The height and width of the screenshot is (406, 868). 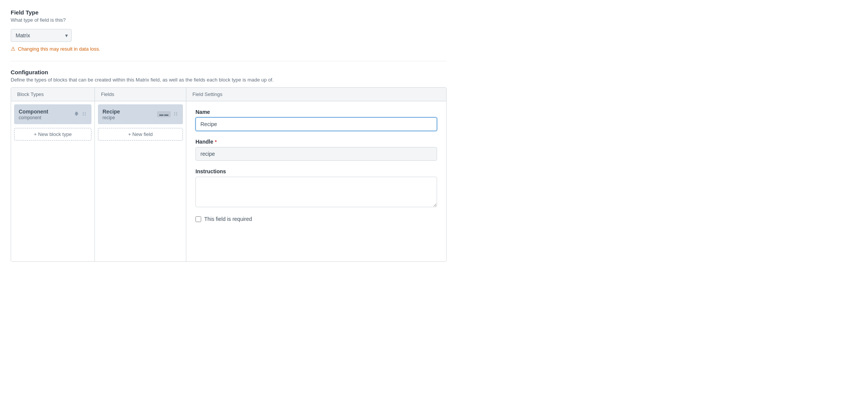 What do you see at coordinates (316, 171) in the screenshot?
I see `instructions-field-label: Instructions` at bounding box center [316, 171].